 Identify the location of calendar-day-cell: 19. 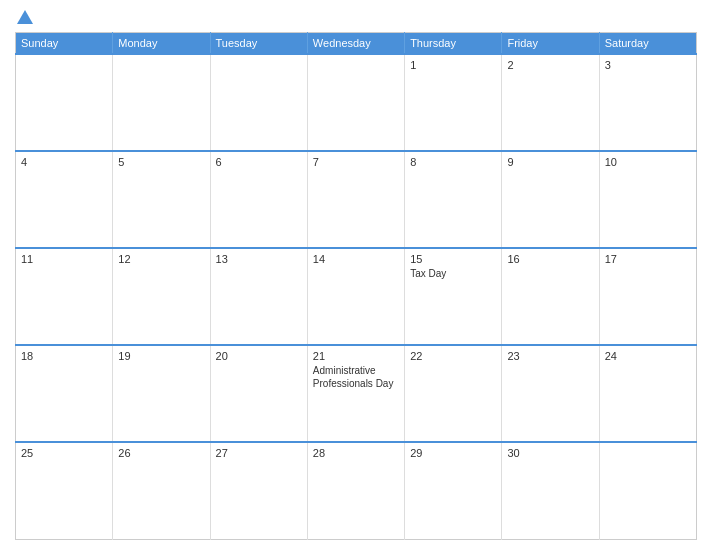
(162, 394).